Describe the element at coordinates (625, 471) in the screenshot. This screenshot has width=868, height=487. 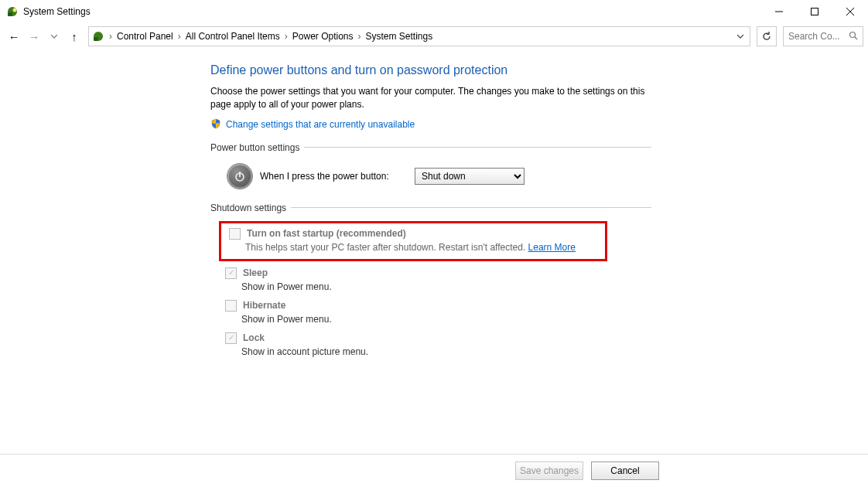
I see `cancel-button: Cancel` at that location.